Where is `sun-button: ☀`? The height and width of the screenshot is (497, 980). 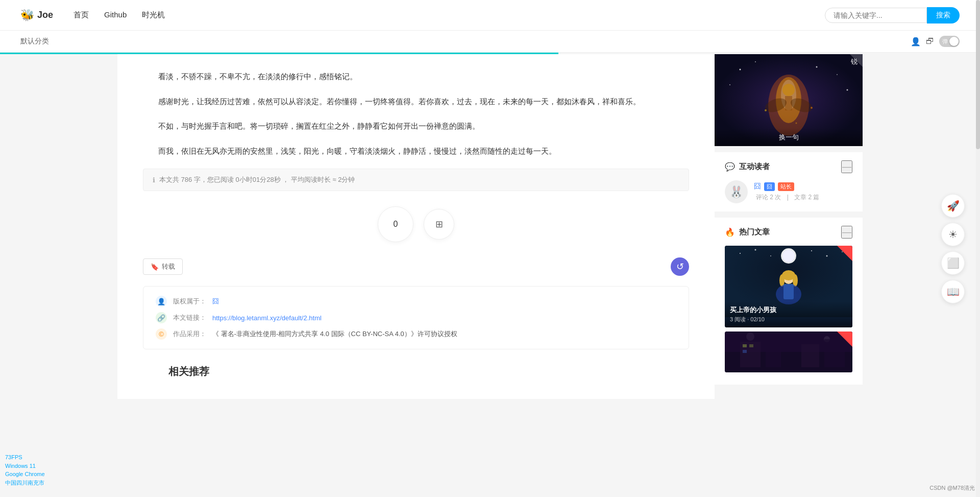 sun-button: ☀ is located at coordinates (953, 234).